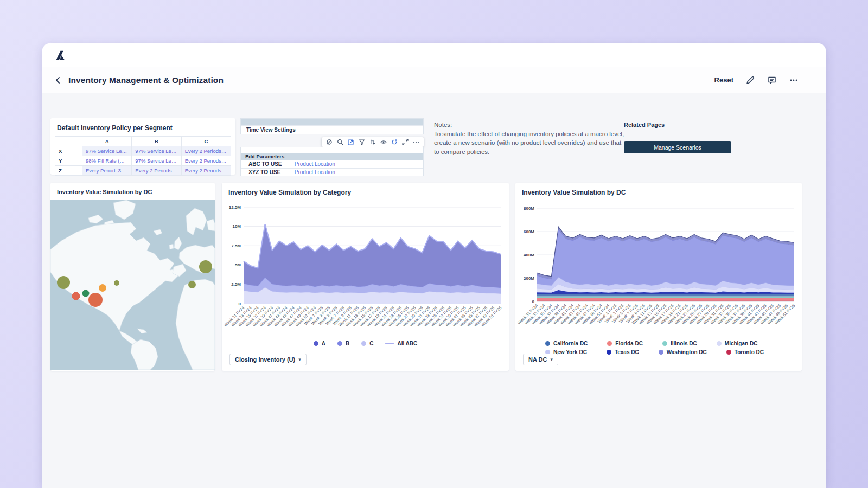 The width and height of the screenshot is (868, 488). I want to click on legend-item: Michigan DC, so click(737, 344).